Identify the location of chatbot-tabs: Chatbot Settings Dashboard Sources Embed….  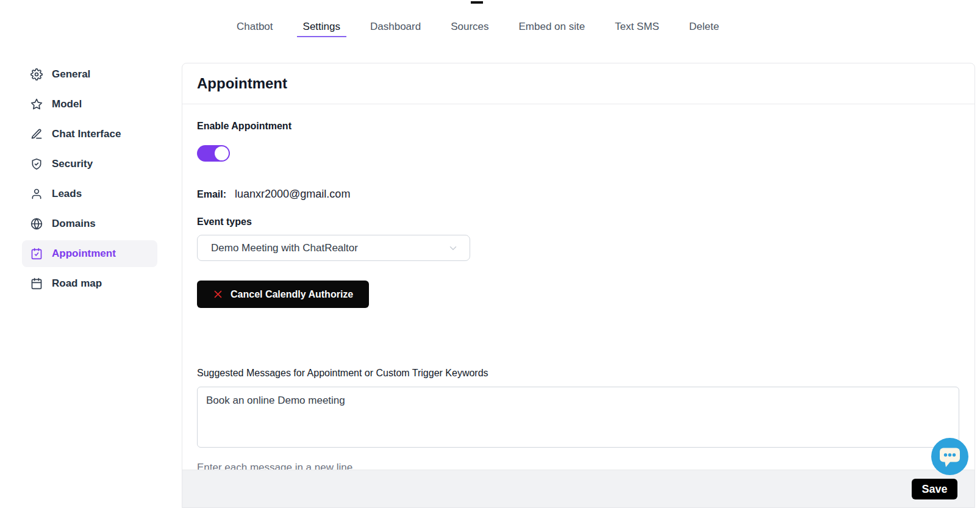
(478, 29).